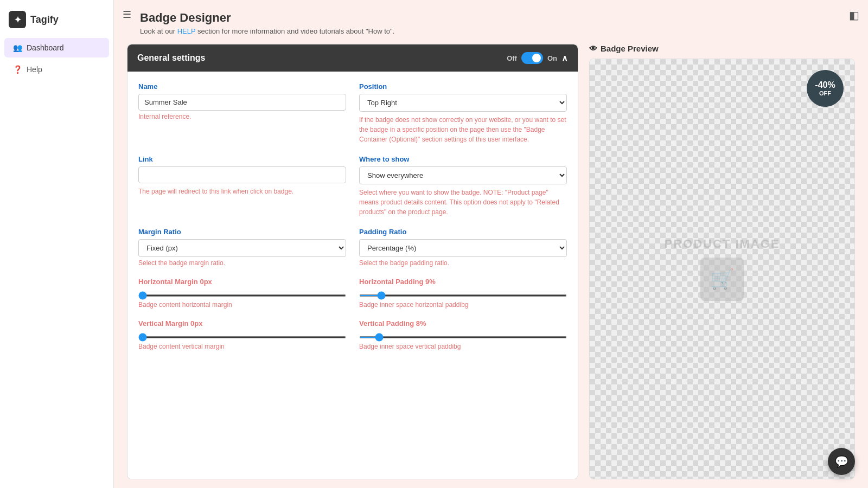 The height and width of the screenshot is (488, 868). Describe the element at coordinates (242, 346) in the screenshot. I see `vertical-margin-hint: Badge content vertical margin` at that location.